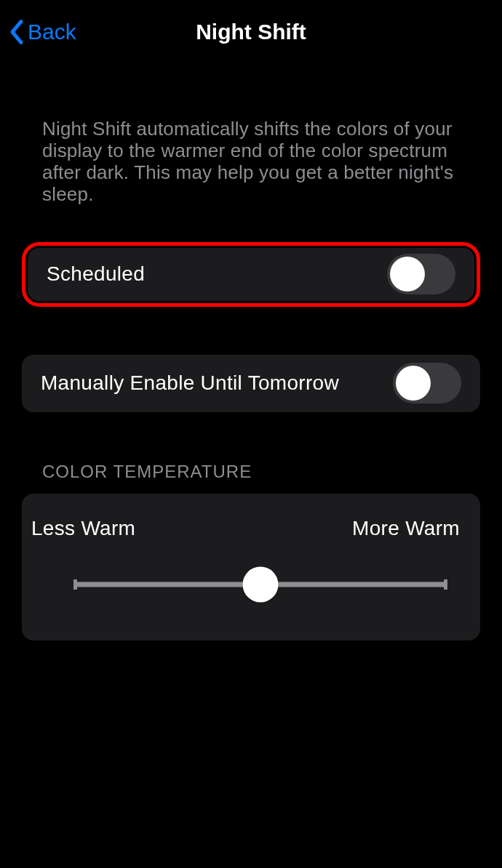 This screenshot has width=502, height=868. What do you see at coordinates (251, 384) in the screenshot?
I see `manual-enable-row: Manually Enable Until Tomorrow` at bounding box center [251, 384].